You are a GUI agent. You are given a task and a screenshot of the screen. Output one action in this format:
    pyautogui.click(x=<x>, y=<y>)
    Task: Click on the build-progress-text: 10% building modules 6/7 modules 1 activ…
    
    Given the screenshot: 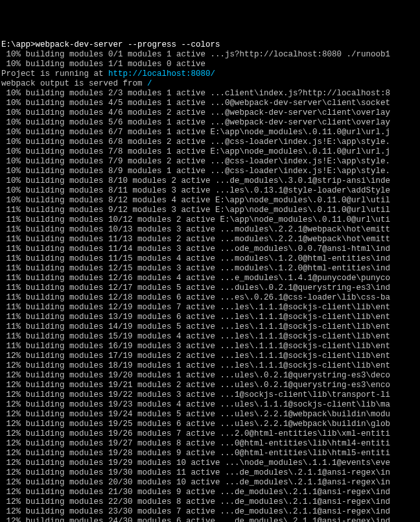 What is the action you would take?
    pyautogui.click(x=196, y=132)
    